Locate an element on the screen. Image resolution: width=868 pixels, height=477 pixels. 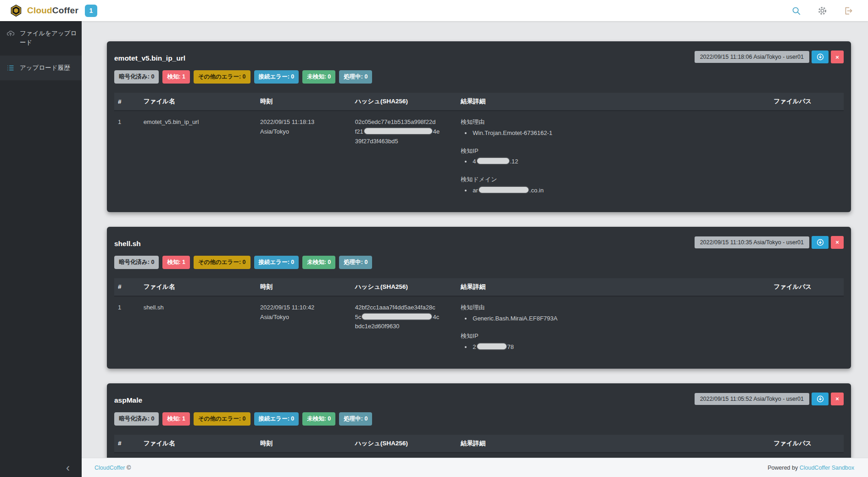
card-title: emotet_v5.bin_ip_url is located at coordinates (150, 56).